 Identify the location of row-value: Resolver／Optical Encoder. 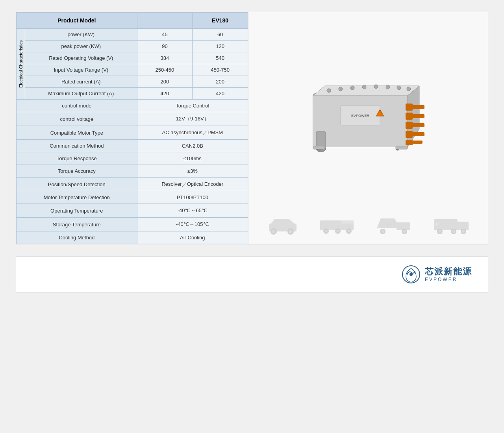
(192, 184).